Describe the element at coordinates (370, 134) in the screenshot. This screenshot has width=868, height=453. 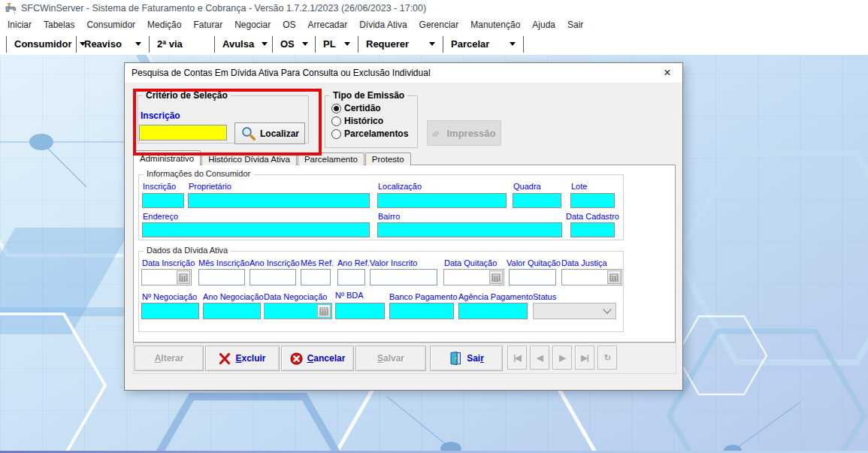
I see `radio-parcelamentos: Parcelamentos` at that location.